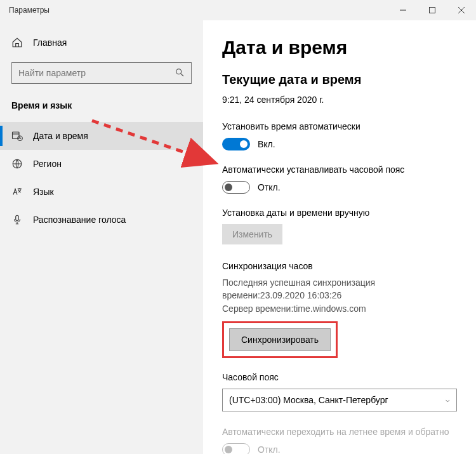 Image resolution: width=476 pixels, height=454 pixels. Describe the element at coordinates (17, 43) in the screenshot. I see `home-icon` at that location.